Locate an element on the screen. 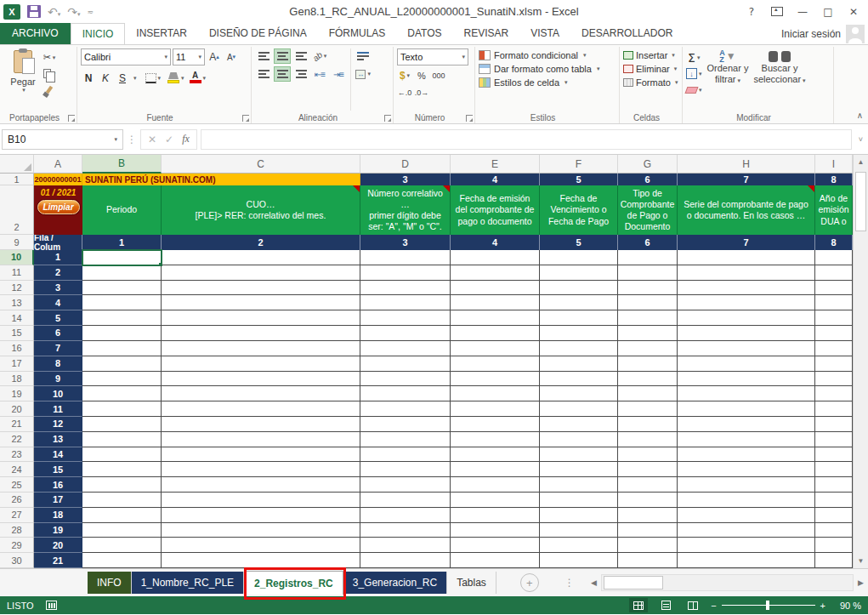 Image resolution: width=868 pixels, height=615 pixels. cell-i10 is located at coordinates (834, 258).